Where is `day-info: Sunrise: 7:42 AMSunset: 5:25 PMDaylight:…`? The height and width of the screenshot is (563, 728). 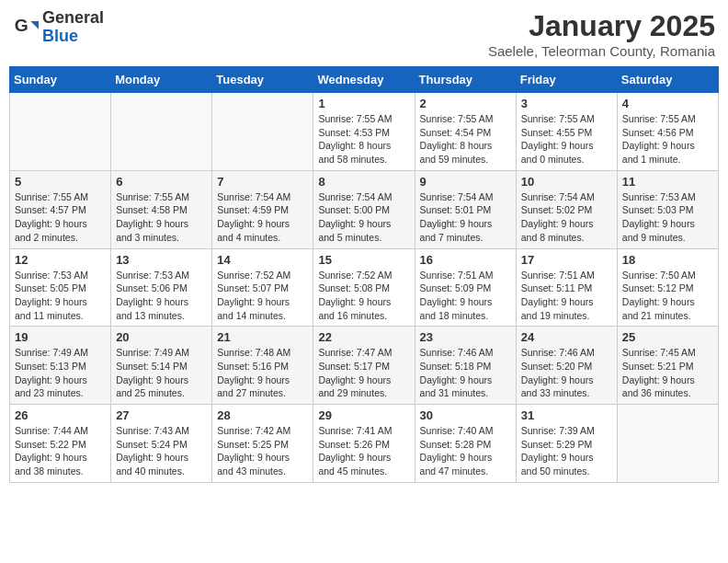 day-info: Sunrise: 7:42 AMSunset: 5:25 PMDaylight:… is located at coordinates (263, 451).